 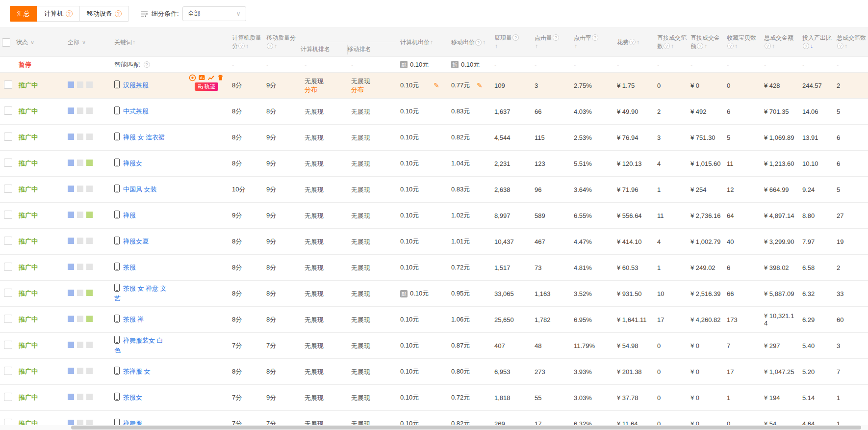 I want to click on keyword-link: 中式茶服, so click(x=136, y=111).